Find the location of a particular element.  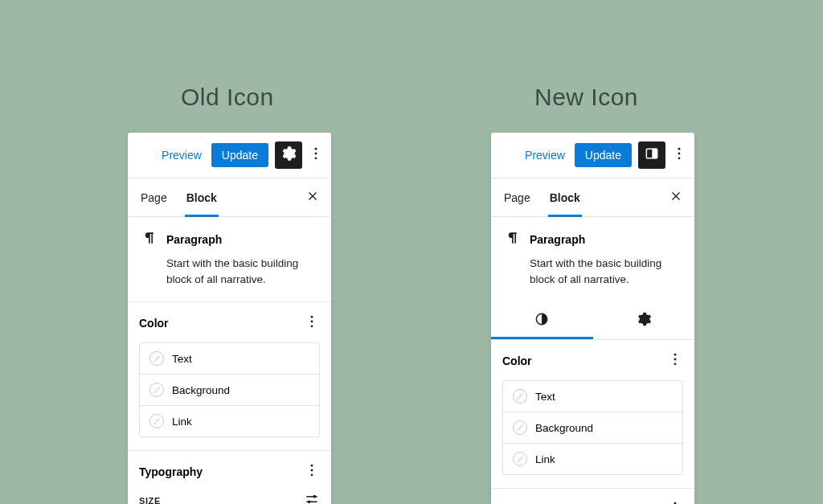

caption-old-icon: Old Icon is located at coordinates (227, 97).